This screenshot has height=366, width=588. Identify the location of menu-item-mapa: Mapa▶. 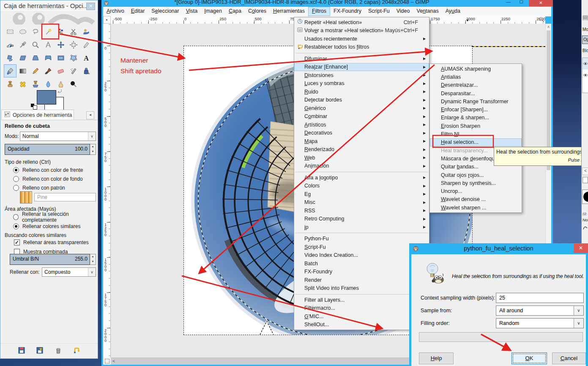
(362, 141).